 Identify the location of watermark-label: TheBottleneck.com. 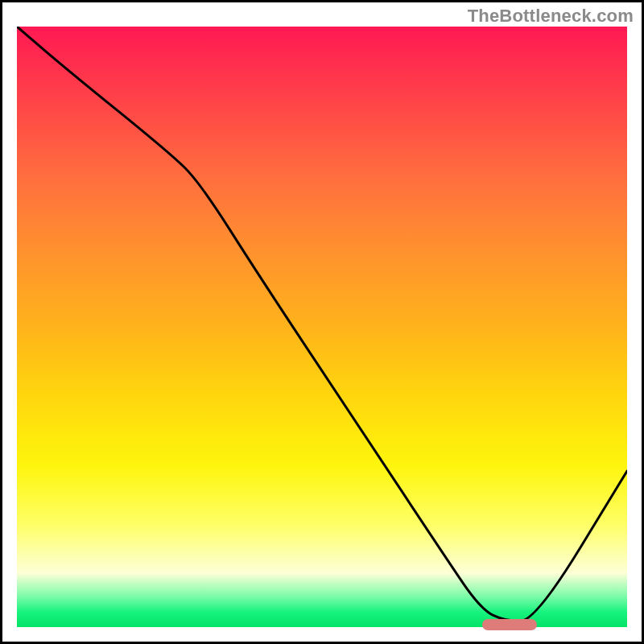
(551, 16).